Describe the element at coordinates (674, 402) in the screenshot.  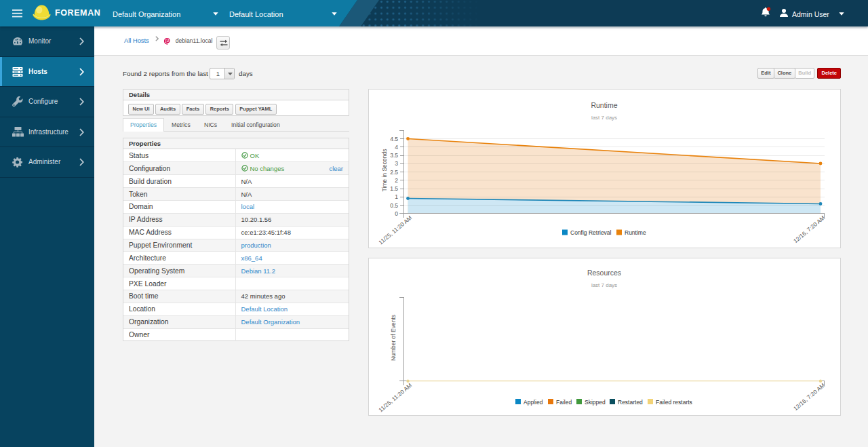
I see `svg-text: Failed restarts` at that location.